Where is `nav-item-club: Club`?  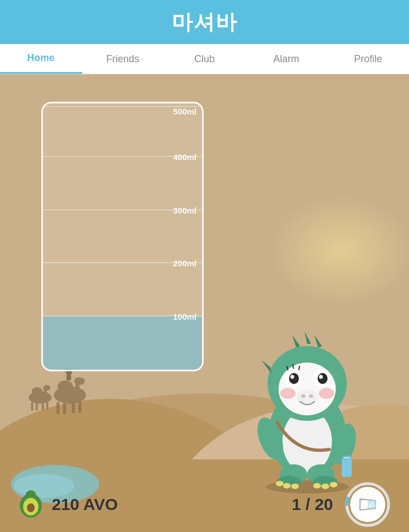
nav-item-club: Club is located at coordinates (205, 59).